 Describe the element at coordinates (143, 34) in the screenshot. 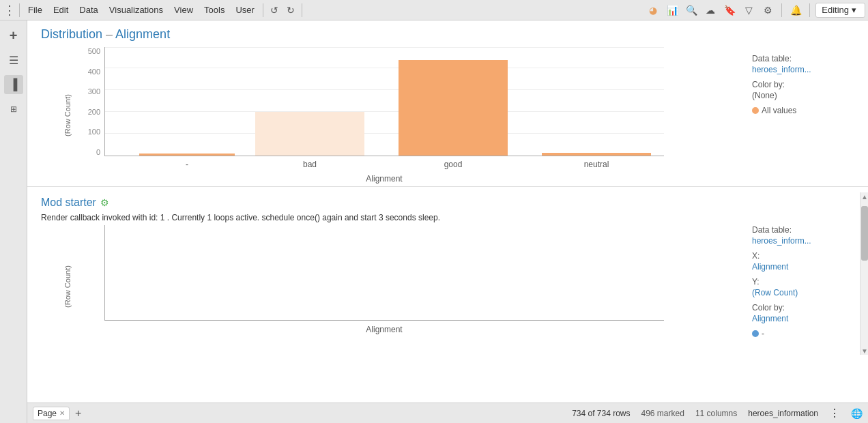

I see `chart1-title-emphasis: Alignment` at that location.